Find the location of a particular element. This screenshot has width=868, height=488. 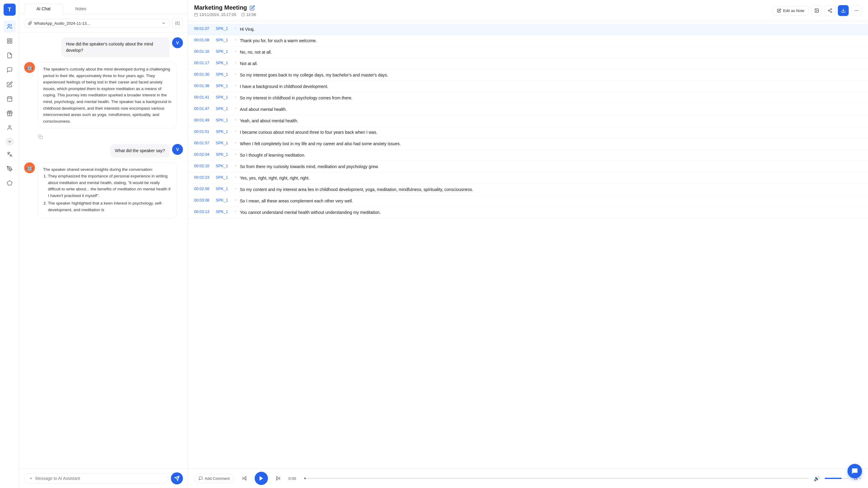

transcript-row: 00:01:38 SPK_1 I have a background in ch… is located at coordinates (528, 87).